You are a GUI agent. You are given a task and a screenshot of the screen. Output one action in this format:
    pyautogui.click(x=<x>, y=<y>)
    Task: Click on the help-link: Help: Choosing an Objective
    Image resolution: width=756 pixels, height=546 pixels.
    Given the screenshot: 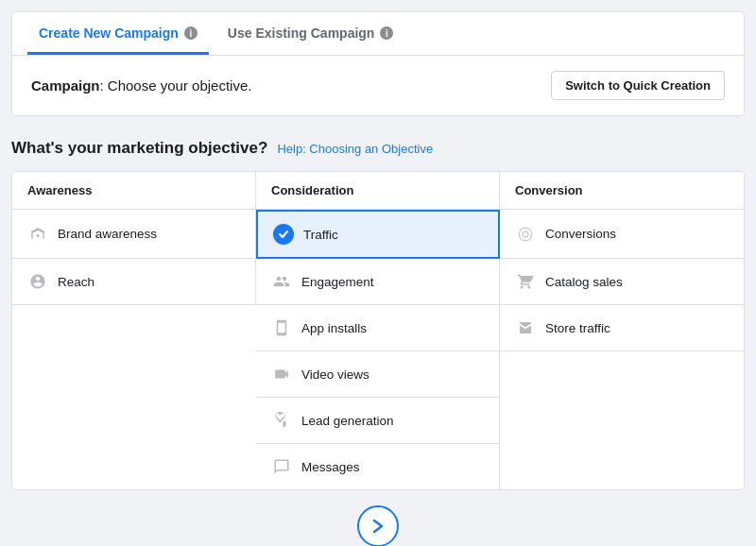 What is the action you would take?
    pyautogui.click(x=355, y=149)
    